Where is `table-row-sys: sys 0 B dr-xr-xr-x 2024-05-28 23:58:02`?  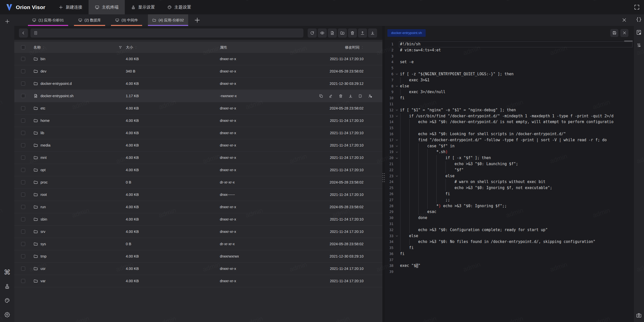
table-row-sys: sys 0 B dr-xr-xr-x 2024-05-28 23:58:02 is located at coordinates (198, 244).